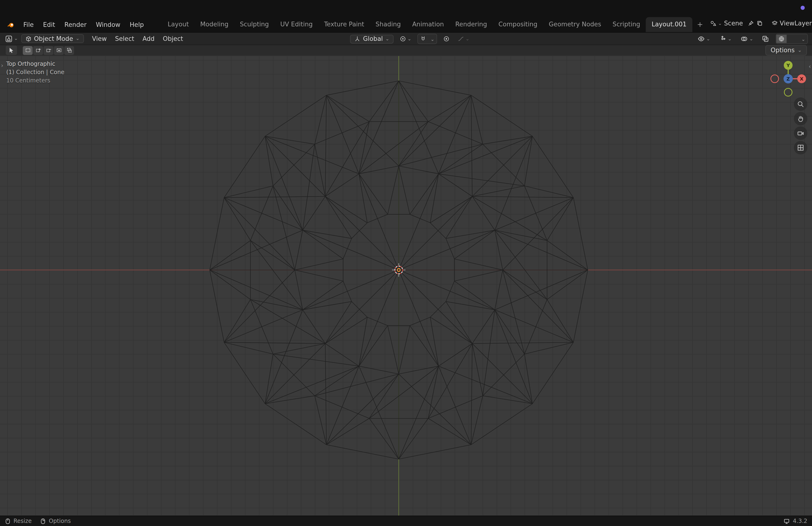 The width and height of the screenshot is (812, 526). I want to click on menu-add: Add, so click(149, 39).